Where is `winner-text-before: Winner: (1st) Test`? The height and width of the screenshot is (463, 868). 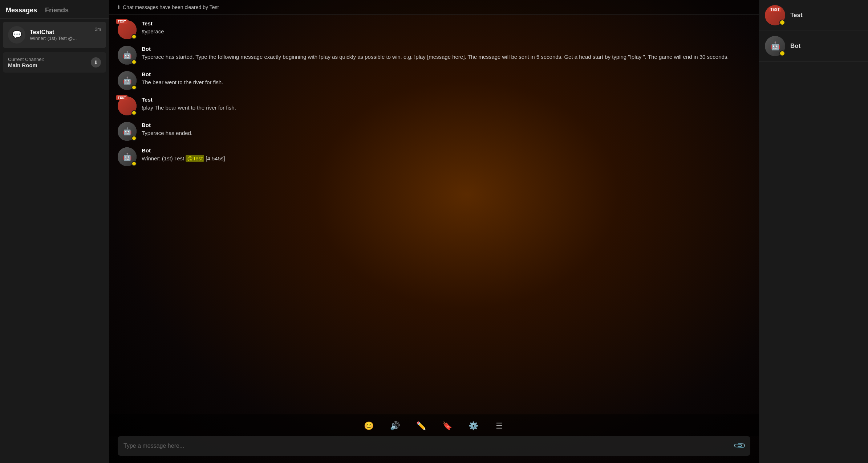 winner-text-before: Winner: (1st) Test is located at coordinates (163, 158).